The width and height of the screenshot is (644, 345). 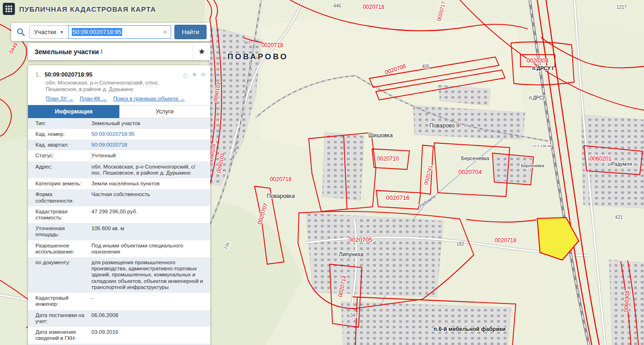 I want to click on app-title: ПУБЛИЧНАЯ КАДАСТРОВАЯ КАРТА, so click(x=88, y=9).